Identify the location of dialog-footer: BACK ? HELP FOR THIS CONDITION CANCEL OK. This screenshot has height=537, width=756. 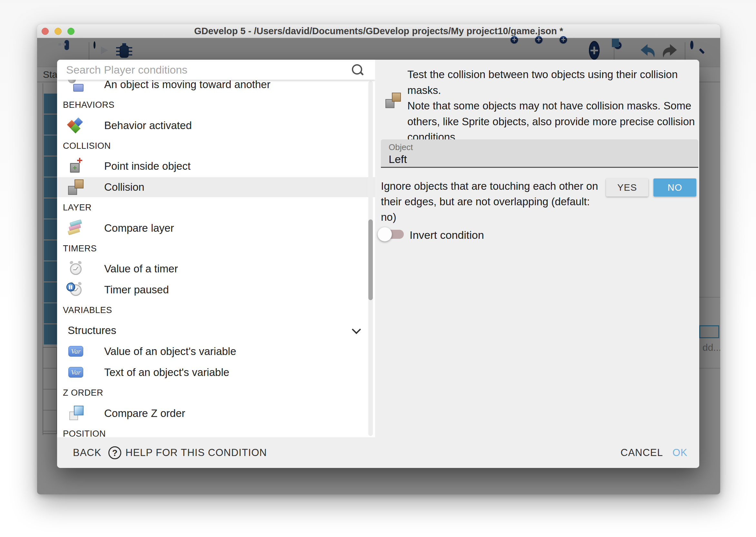
(378, 452).